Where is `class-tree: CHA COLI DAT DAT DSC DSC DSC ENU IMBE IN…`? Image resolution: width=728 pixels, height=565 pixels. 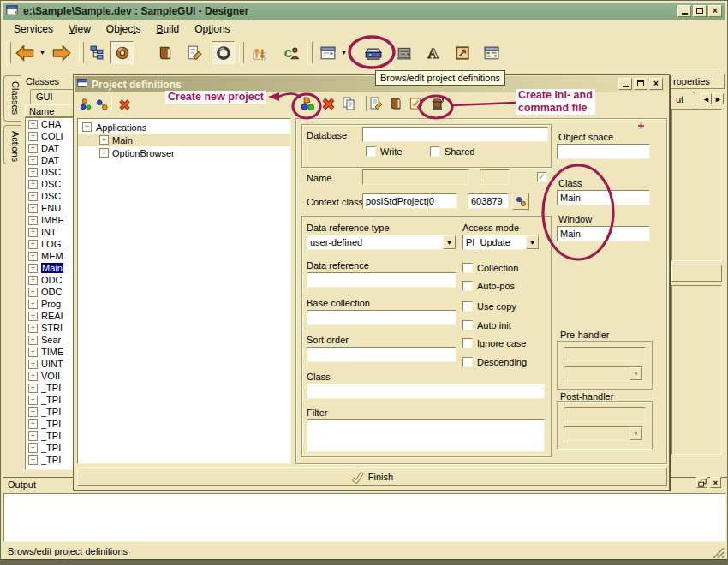 class-tree: CHA COLI DAT DAT DSC DSC DSC ENU IMBE IN… is located at coordinates (50, 294).